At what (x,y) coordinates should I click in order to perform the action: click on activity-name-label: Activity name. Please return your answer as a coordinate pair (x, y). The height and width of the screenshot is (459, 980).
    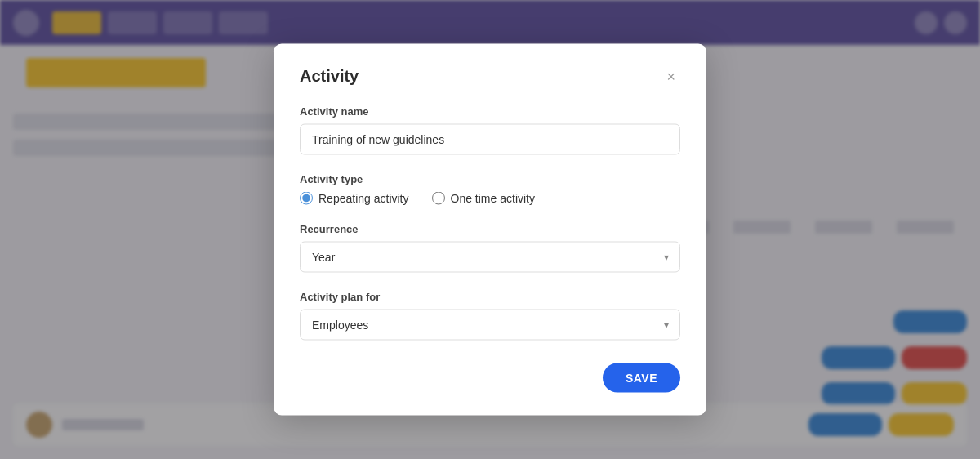
    Looking at the image, I should click on (490, 111).